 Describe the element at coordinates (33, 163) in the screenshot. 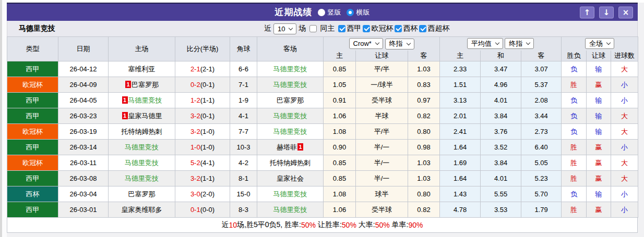

I see `league-type-badge: 欧冠杯` at that location.